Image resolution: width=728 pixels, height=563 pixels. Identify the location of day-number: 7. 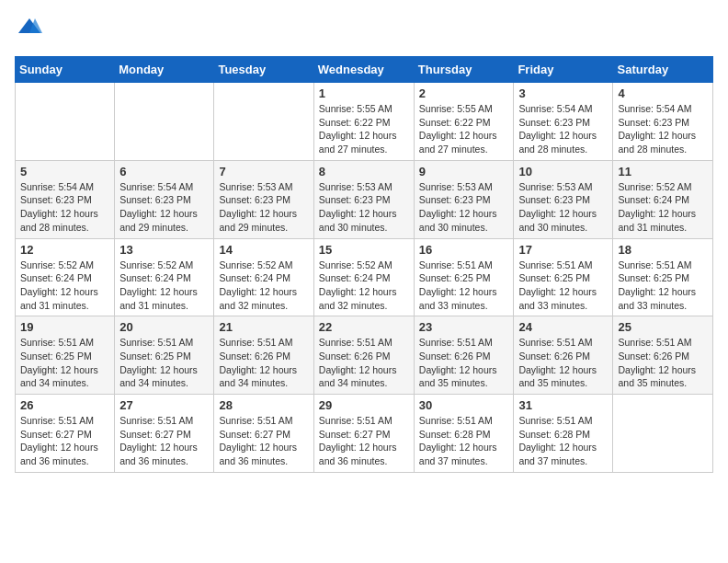
(263, 171).